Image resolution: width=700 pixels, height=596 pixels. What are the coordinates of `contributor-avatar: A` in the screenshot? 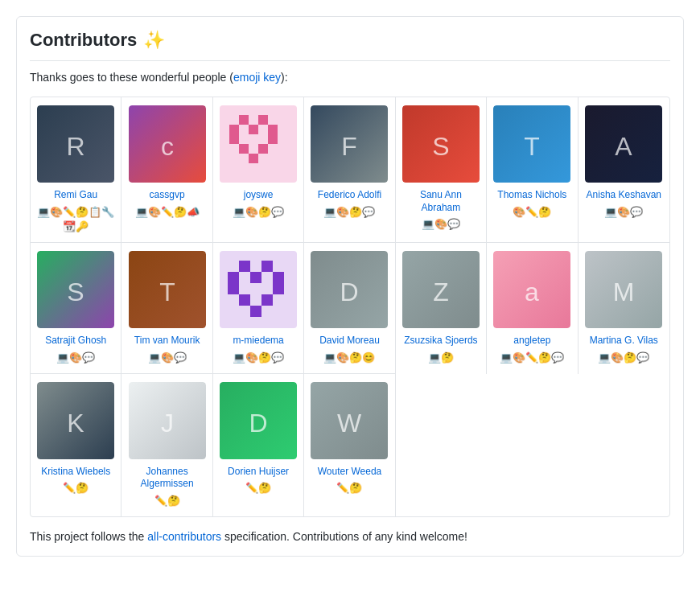 It's located at (624, 144).